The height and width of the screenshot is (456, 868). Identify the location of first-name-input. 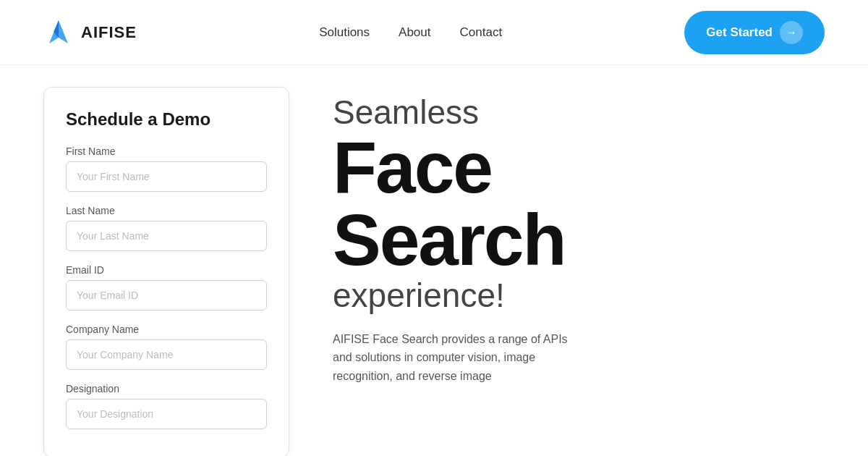
(166, 177).